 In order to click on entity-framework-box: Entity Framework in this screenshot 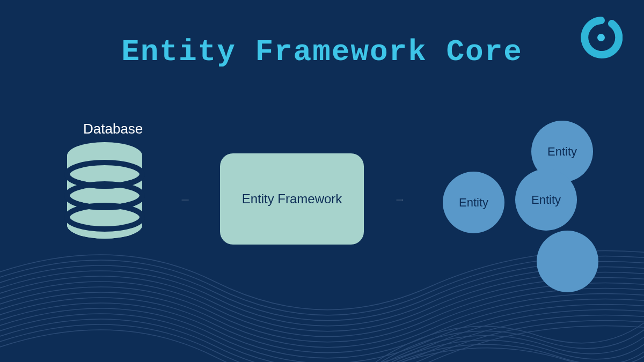, I will do `click(292, 199)`.